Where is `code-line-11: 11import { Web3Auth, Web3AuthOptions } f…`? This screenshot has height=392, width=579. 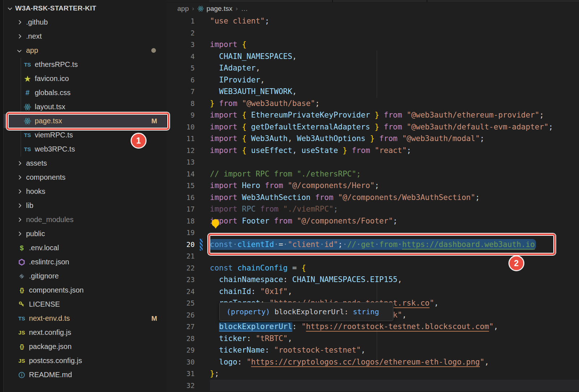
code-line-11: 11import { Web3Auth, Web3AuthOptions } f… is located at coordinates (373, 139).